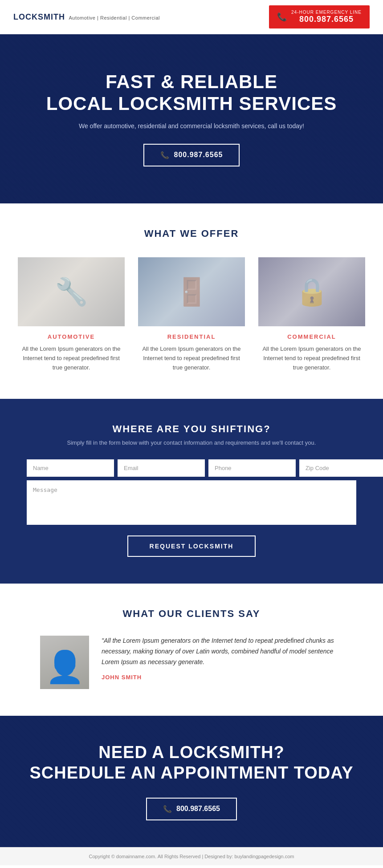 This screenshot has height=868, width=383. Describe the element at coordinates (192, 155) in the screenshot. I see `hero-cta-button: 📞 800.987.6565` at that location.